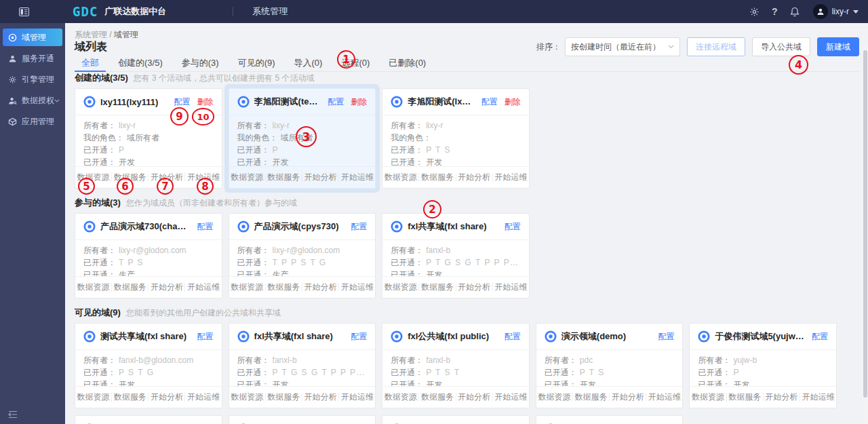 This screenshot has width=868, height=424. Describe the element at coordinates (256, 64) in the screenshot. I see `tab-visible: 可见的(9)` at that location.